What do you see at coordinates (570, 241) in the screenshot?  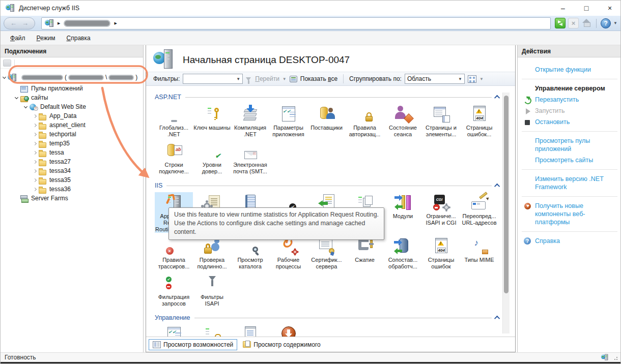 I see `action-help: Справка` at bounding box center [570, 241].